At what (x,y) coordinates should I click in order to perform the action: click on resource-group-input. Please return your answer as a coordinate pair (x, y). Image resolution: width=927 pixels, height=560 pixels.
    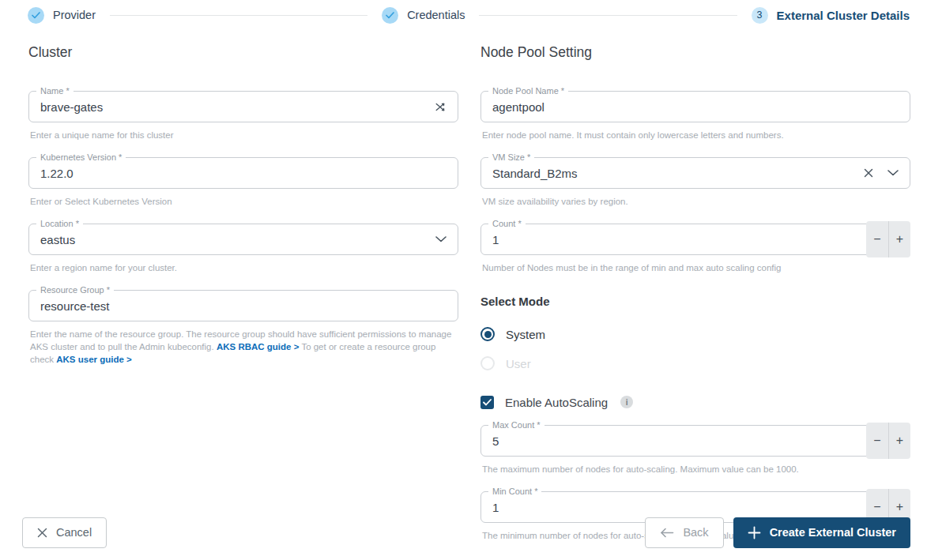
    Looking at the image, I should click on (243, 306).